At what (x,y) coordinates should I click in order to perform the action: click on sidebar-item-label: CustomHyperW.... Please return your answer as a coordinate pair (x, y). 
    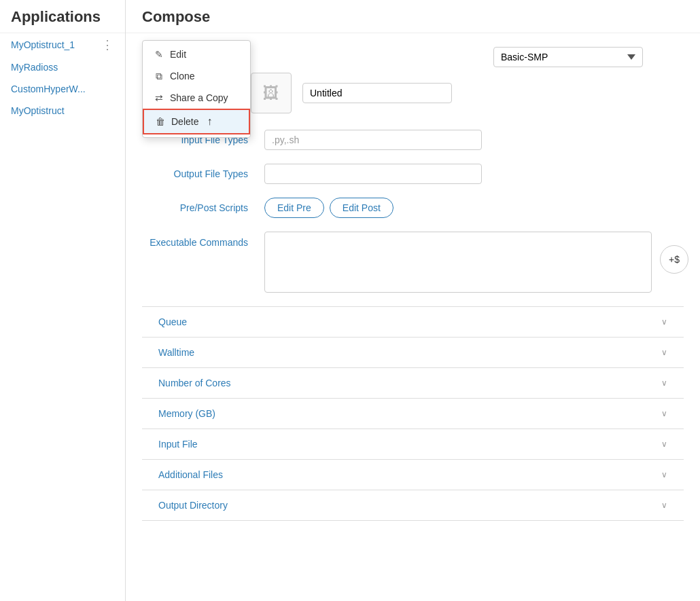
    Looking at the image, I should click on (48, 89).